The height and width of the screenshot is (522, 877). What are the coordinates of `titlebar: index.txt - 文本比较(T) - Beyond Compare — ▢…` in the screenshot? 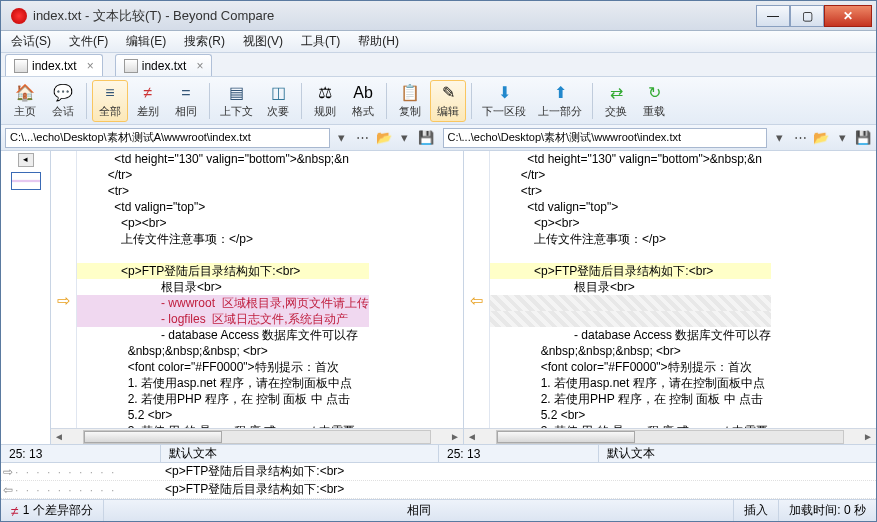 It's located at (438, 16).